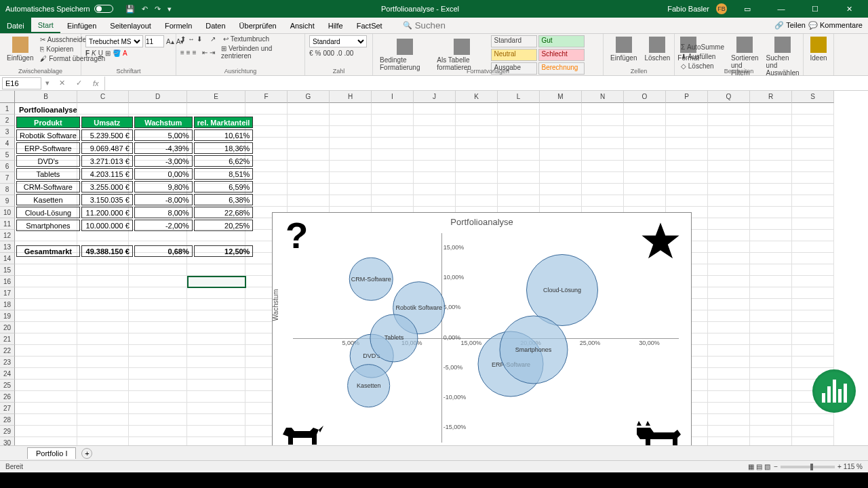 The height and width of the screenshot is (488, 868). What do you see at coordinates (514, 55) in the screenshot?
I see `style-neutral: Neutral` at bounding box center [514, 55].